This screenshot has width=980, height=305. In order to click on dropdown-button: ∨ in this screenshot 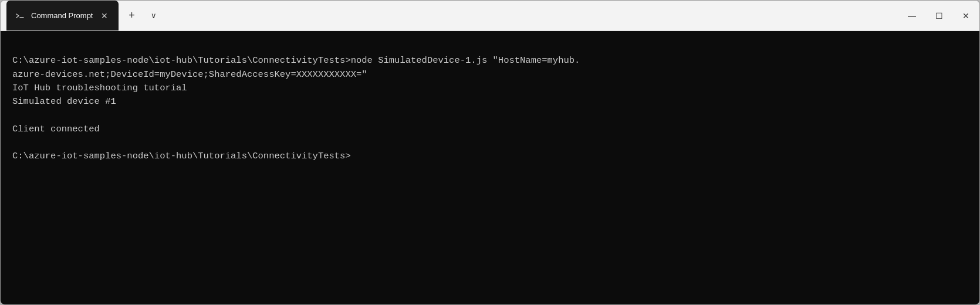, I will do `click(154, 16)`.